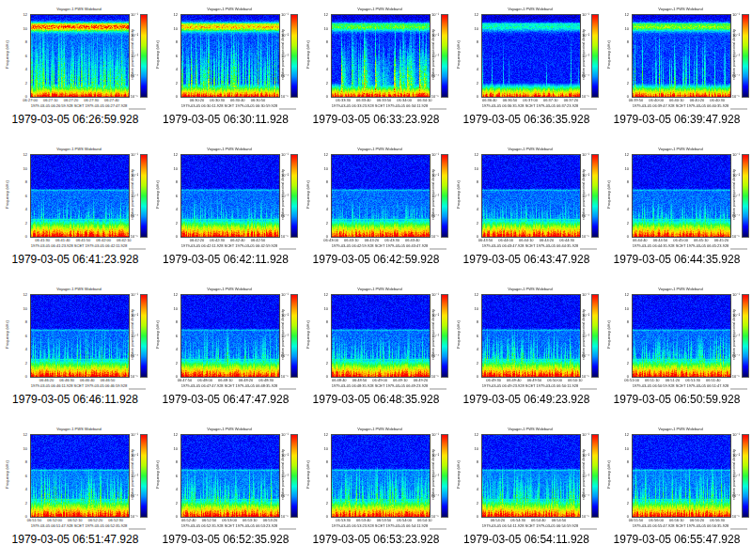 The image size is (752, 560). I want to click on x-tick: 06:53:50, so click(384, 521).